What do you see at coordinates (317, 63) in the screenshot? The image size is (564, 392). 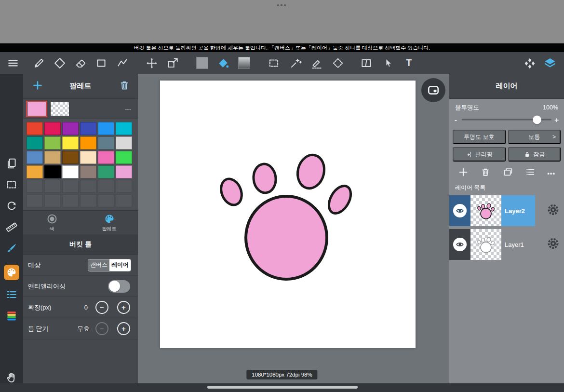 I see `select-pen-tool-button` at bounding box center [317, 63].